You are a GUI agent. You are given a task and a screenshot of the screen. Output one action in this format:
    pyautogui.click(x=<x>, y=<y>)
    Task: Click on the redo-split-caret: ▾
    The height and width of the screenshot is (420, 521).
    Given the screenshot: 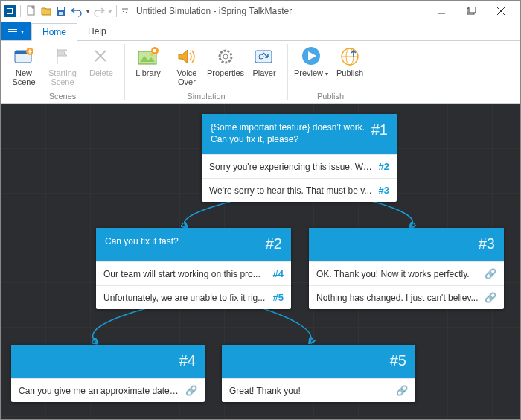 What is the action you would take?
    pyautogui.click(x=110, y=12)
    